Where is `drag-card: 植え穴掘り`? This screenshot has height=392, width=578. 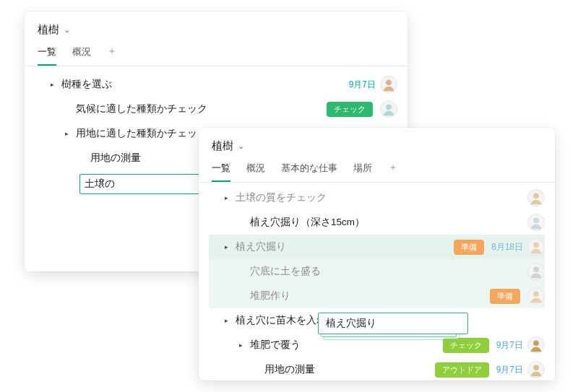
drag-card: 植え穴掘り is located at coordinates (393, 323).